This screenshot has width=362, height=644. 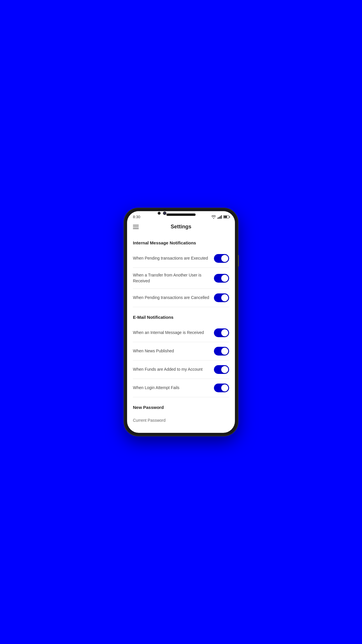 I want to click on content-area: Internal Message Notifications When Pend…, so click(x=181, y=334).